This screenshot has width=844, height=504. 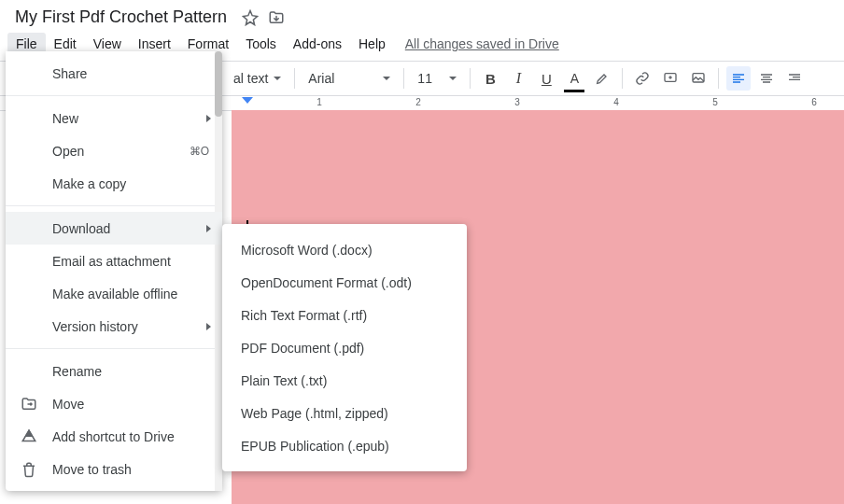 What do you see at coordinates (715, 103) in the screenshot?
I see `ruler-tick: 5` at bounding box center [715, 103].